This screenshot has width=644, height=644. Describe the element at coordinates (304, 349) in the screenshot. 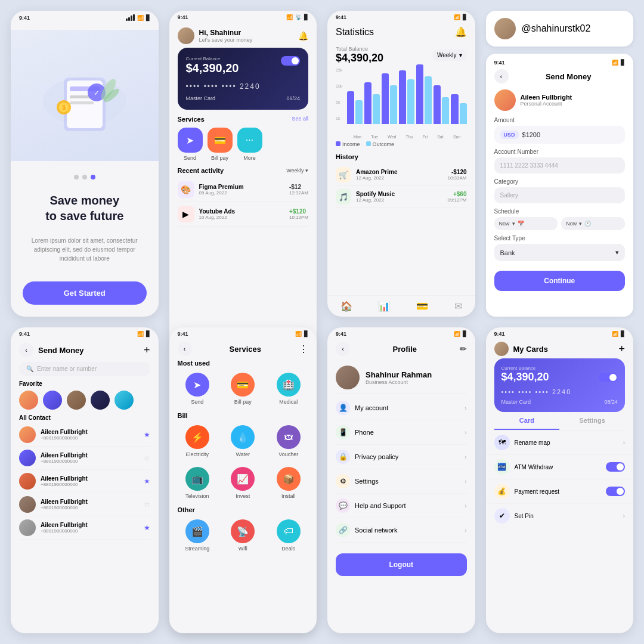

I see `more-options-icon: ⋮` at that location.